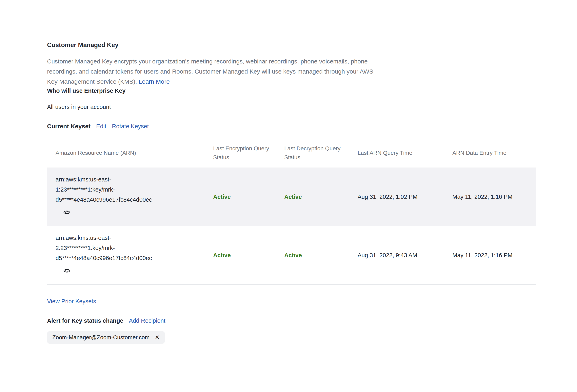  Describe the element at coordinates (210, 71) in the screenshot. I see `cmk-description-text: Customer Managed Key encrypts your organ…` at that location.